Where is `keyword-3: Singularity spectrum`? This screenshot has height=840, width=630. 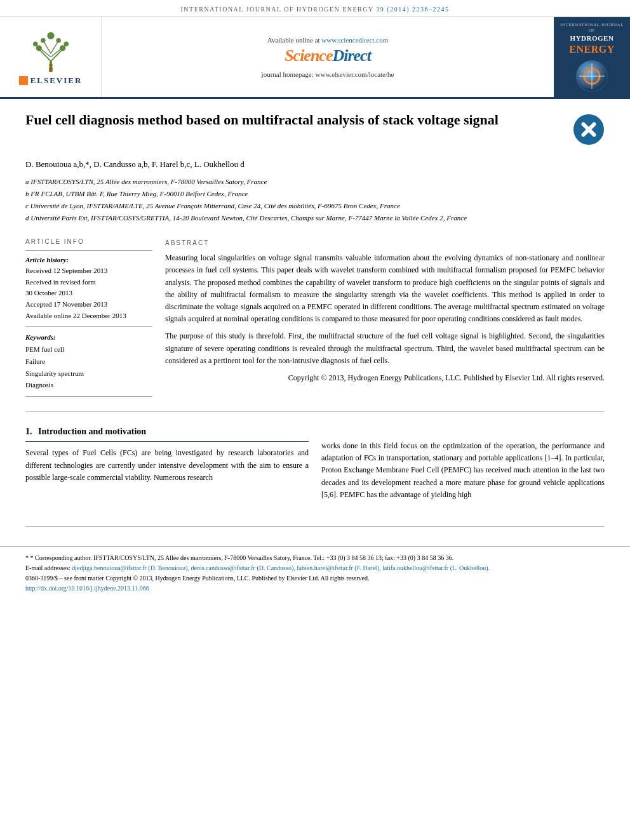
keyword-3: Singularity spectrum is located at coordinates (89, 373).